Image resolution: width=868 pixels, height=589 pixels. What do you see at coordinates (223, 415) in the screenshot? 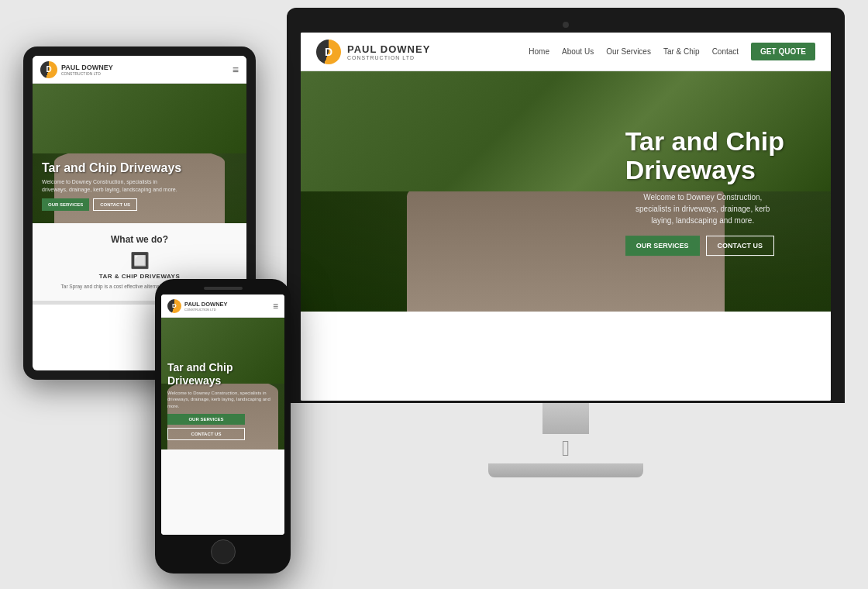
I see `phone-screen: D PAUL DOWNEY CONSTRUCTION LTD ≡ Tar and…` at bounding box center [223, 415].